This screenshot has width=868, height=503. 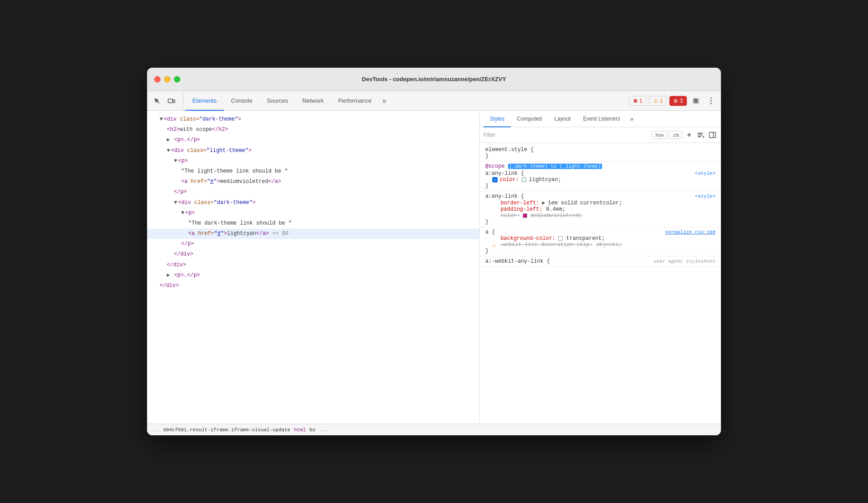 I want to click on error-icon: ⊗, so click(x=635, y=101).